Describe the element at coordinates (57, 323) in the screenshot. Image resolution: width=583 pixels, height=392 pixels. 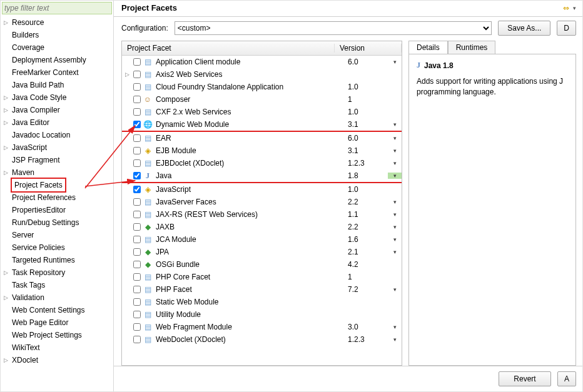
I see `sidebar-item: Web Page Editor` at that location.